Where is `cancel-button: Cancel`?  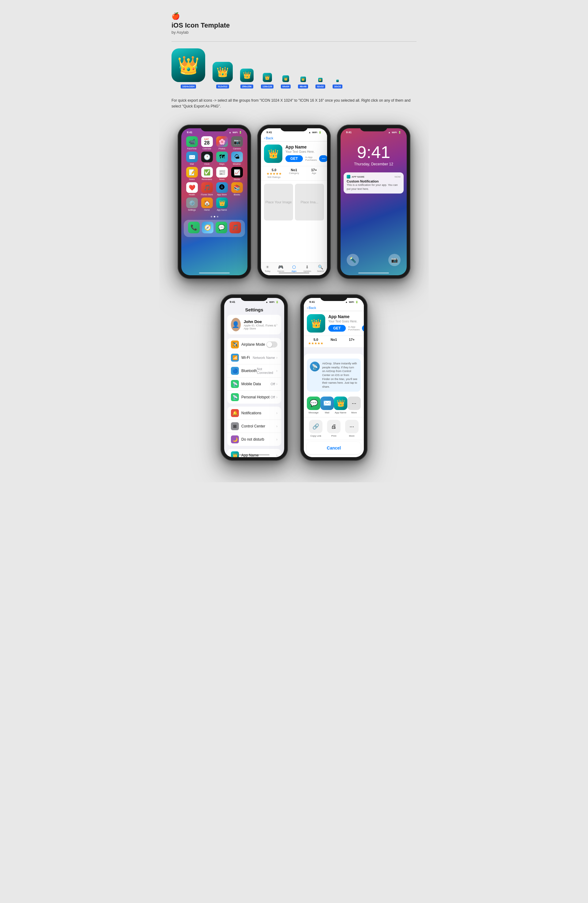 cancel-button: Cancel is located at coordinates (334, 448).